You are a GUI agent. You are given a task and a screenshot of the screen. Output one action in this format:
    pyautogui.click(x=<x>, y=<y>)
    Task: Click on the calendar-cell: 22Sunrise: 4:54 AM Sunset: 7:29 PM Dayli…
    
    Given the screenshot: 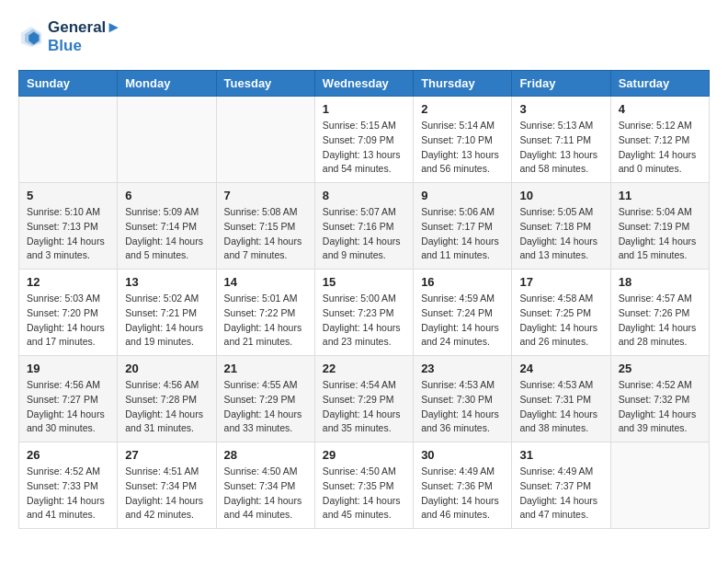 What is the action you would take?
    pyautogui.click(x=364, y=399)
    